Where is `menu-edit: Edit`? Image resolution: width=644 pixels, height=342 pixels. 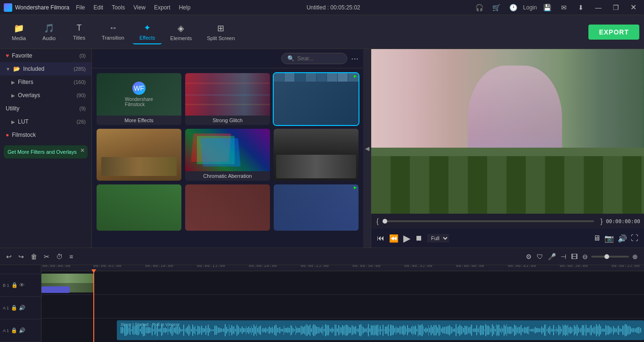 menu-edit: Edit is located at coordinates (99, 8).